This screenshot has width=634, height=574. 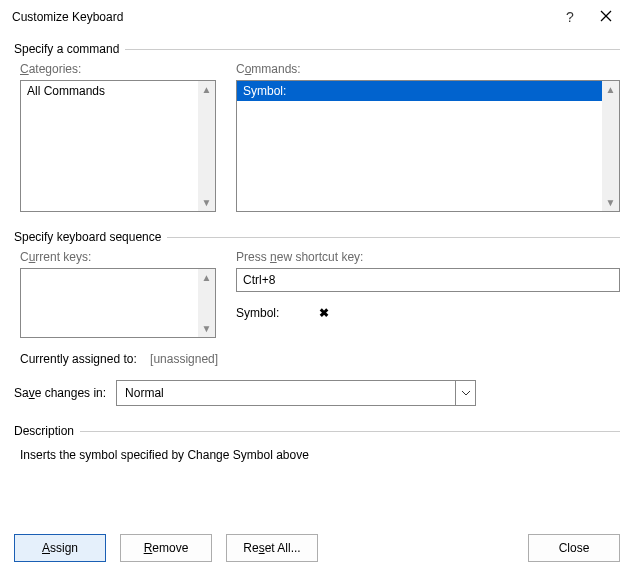 What do you see at coordinates (118, 257) in the screenshot?
I see `current-keys-label: Current keys:` at bounding box center [118, 257].